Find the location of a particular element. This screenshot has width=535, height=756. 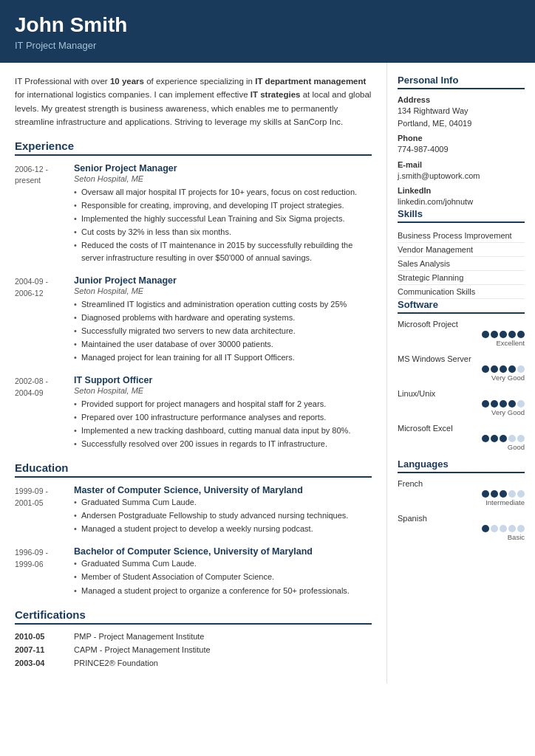

personal-info-title: Personal Info is located at coordinates (461, 82).